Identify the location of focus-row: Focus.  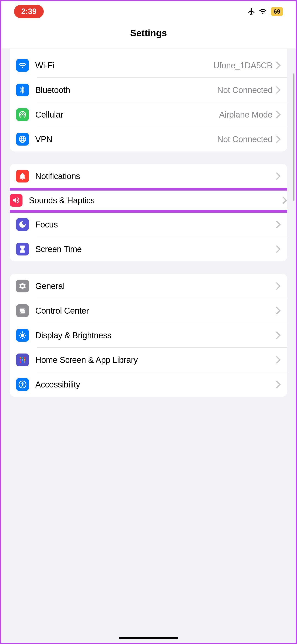
(148, 224).